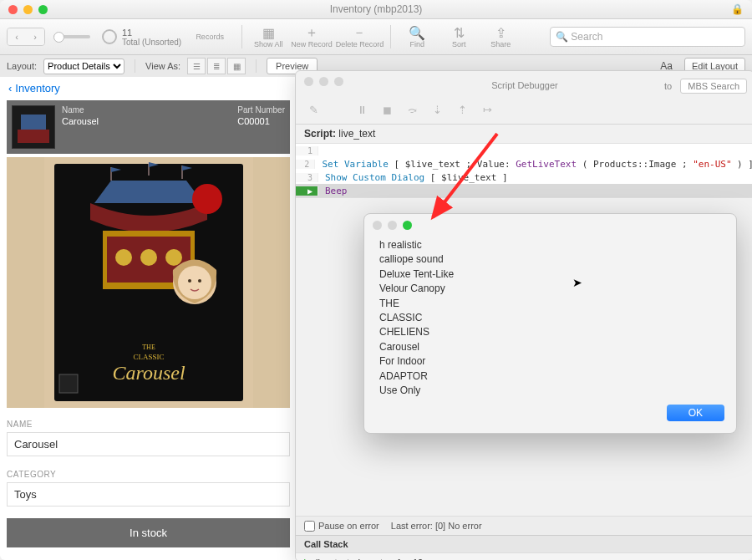  I want to click on nav-back-icon: ‹, so click(17, 37).